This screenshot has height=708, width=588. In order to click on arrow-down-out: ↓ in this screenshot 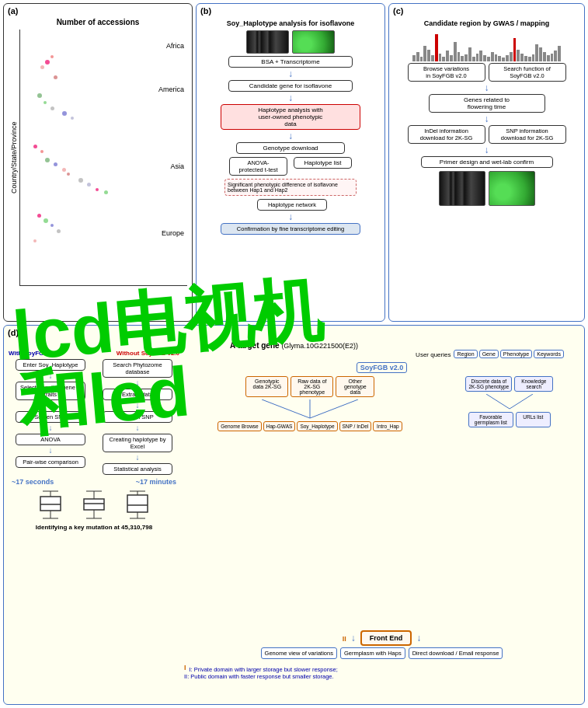, I will do `click(419, 638)`.